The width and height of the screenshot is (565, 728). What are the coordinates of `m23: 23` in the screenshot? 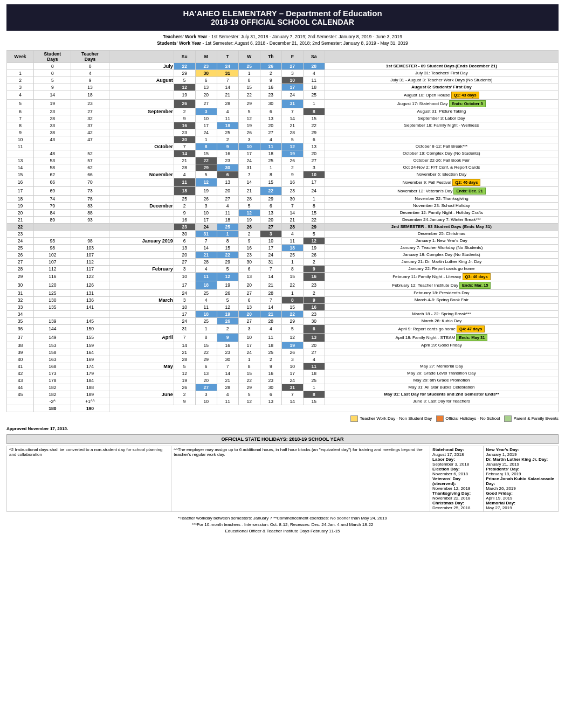 It's located at (314, 314).